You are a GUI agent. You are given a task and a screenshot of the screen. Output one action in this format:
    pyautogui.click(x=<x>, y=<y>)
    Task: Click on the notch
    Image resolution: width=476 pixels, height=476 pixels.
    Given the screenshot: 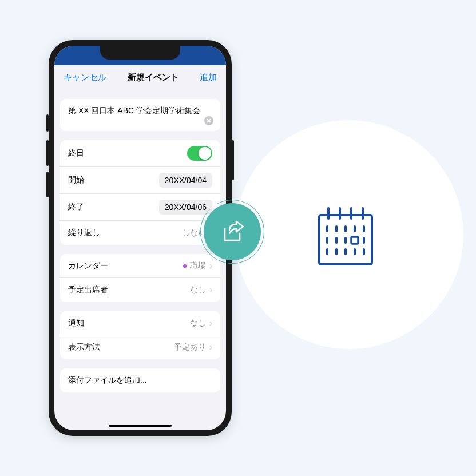 What is the action you would take?
    pyautogui.click(x=140, y=53)
    